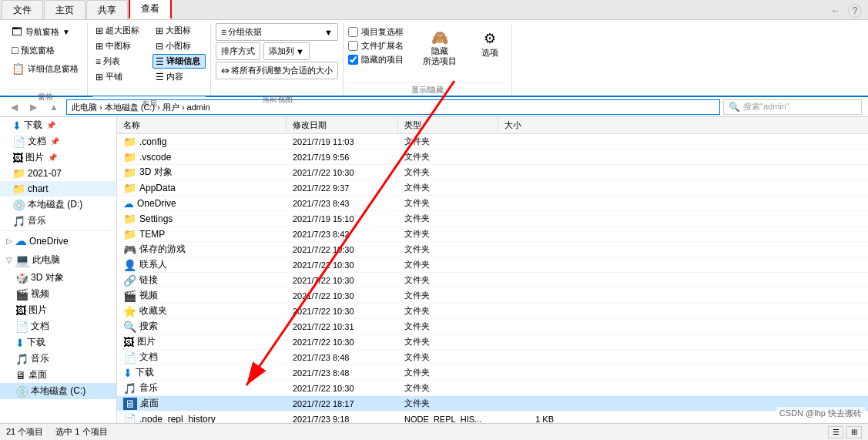 The width and height of the screenshot is (868, 440). Describe the element at coordinates (59, 359) in the screenshot. I see `sidebar-item-music-2: 🎵 音乐` at that location.